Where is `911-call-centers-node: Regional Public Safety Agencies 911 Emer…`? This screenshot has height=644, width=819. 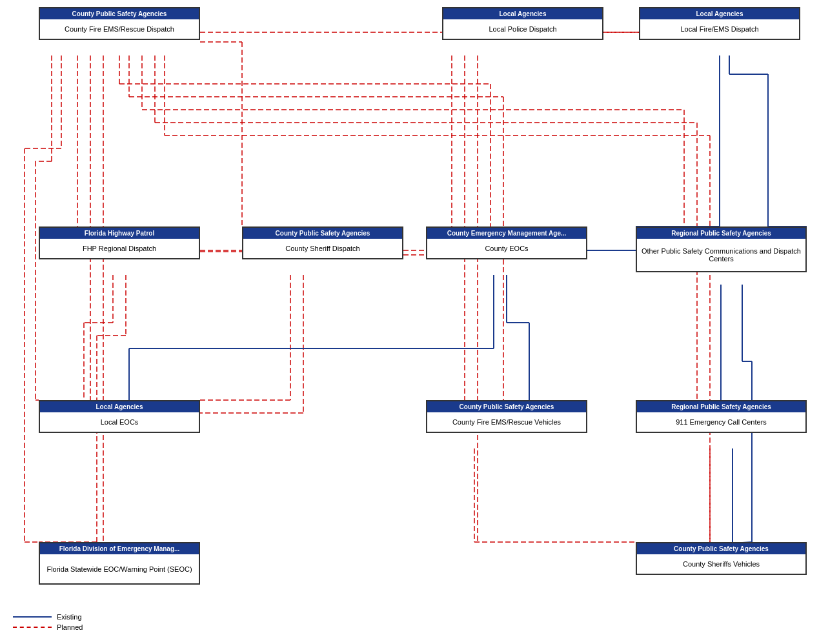 911-call-centers-node: Regional Public Safety Agencies 911 Emer… is located at coordinates (722, 417).